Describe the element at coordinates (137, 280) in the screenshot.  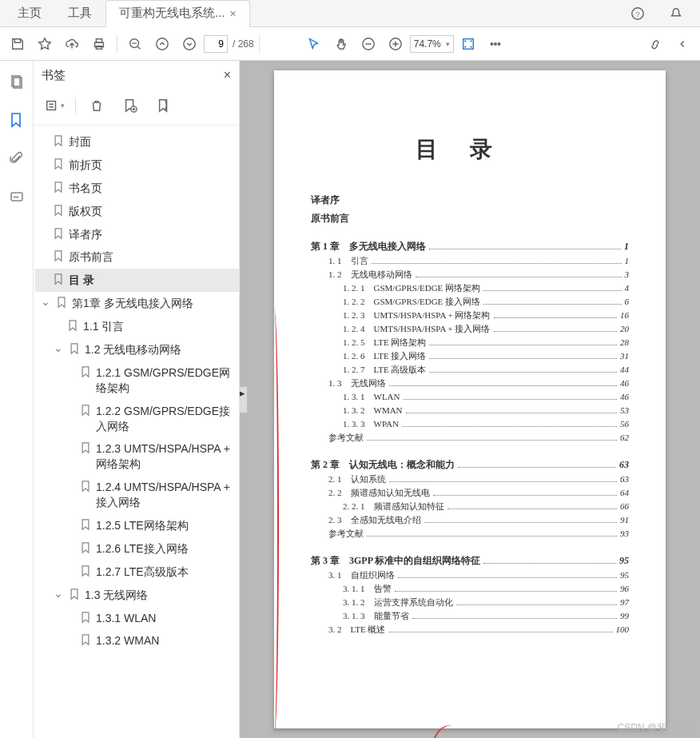
I see `bookmark-item: 目 录` at that location.